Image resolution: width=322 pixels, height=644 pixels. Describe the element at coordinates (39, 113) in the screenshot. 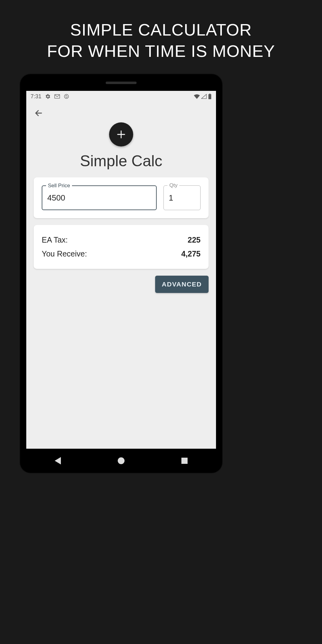

I see `back-arrow-icon` at that location.